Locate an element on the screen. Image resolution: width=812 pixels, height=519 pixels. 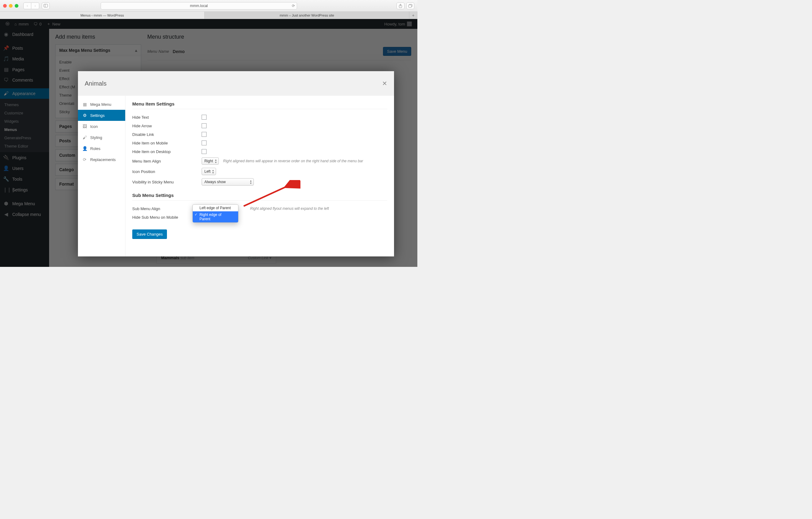
disable-link-label: Disable Link is located at coordinates (167, 134).